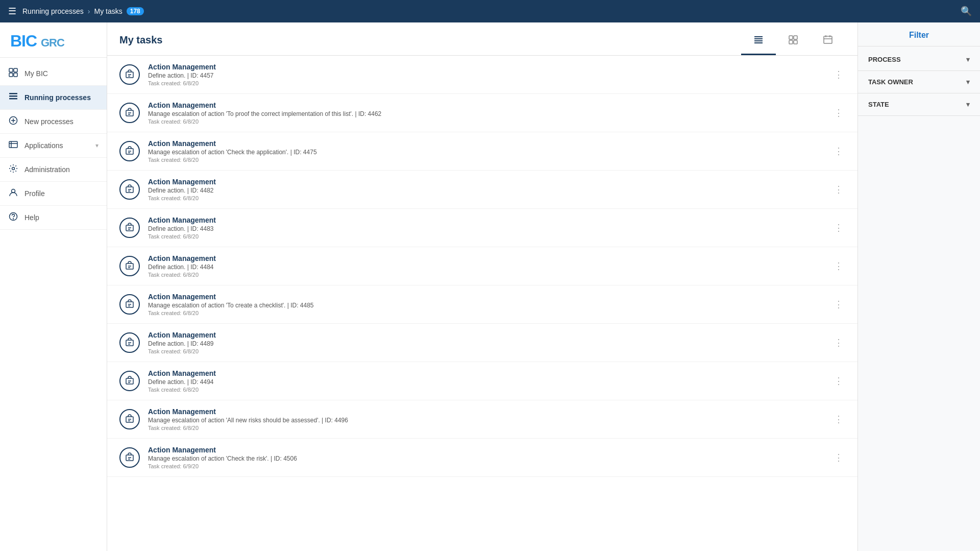 The height and width of the screenshot is (551, 980). Describe the element at coordinates (486, 466) in the screenshot. I see `task-date: Task created: 6/9/20` at that location.